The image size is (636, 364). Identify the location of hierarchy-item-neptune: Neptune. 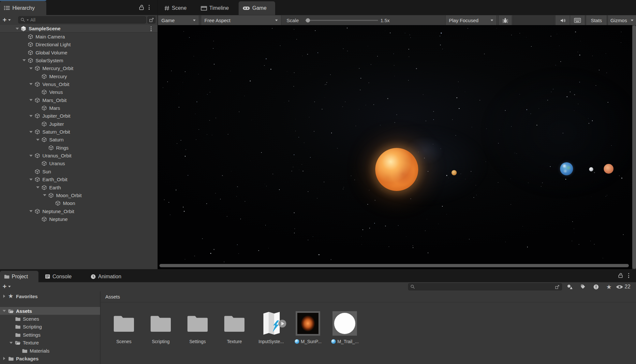
(79, 219).